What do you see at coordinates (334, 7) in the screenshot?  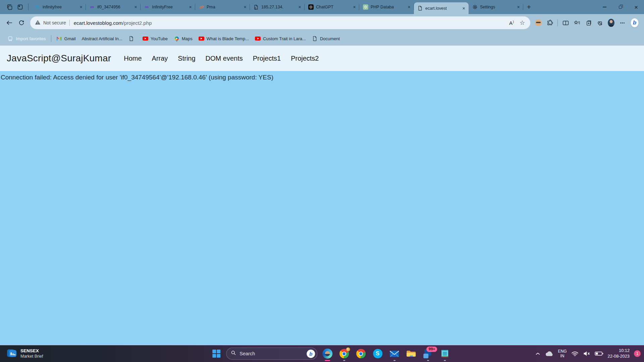 I see `tab-label: ChatGPT` at bounding box center [334, 7].